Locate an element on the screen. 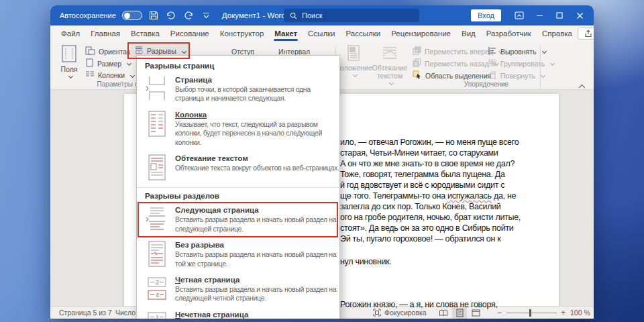 The image size is (644, 322). maximize-button is located at coordinates (559, 15).